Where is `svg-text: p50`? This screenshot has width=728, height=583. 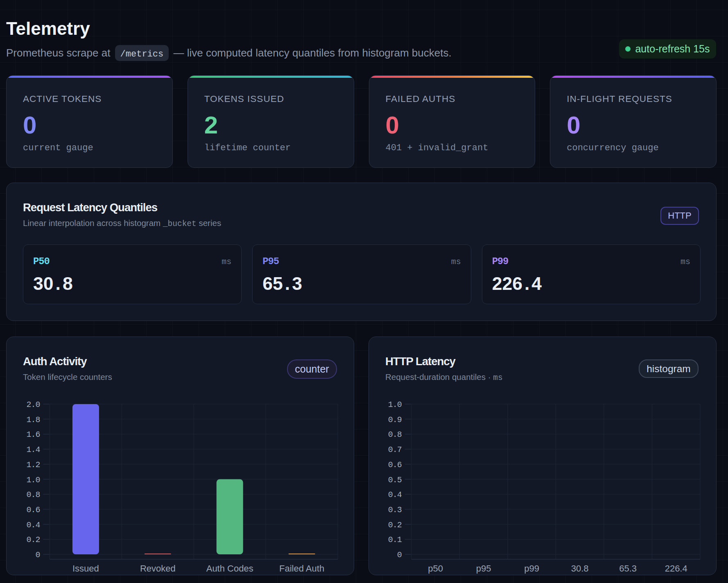 svg-text: p50 is located at coordinates (436, 568).